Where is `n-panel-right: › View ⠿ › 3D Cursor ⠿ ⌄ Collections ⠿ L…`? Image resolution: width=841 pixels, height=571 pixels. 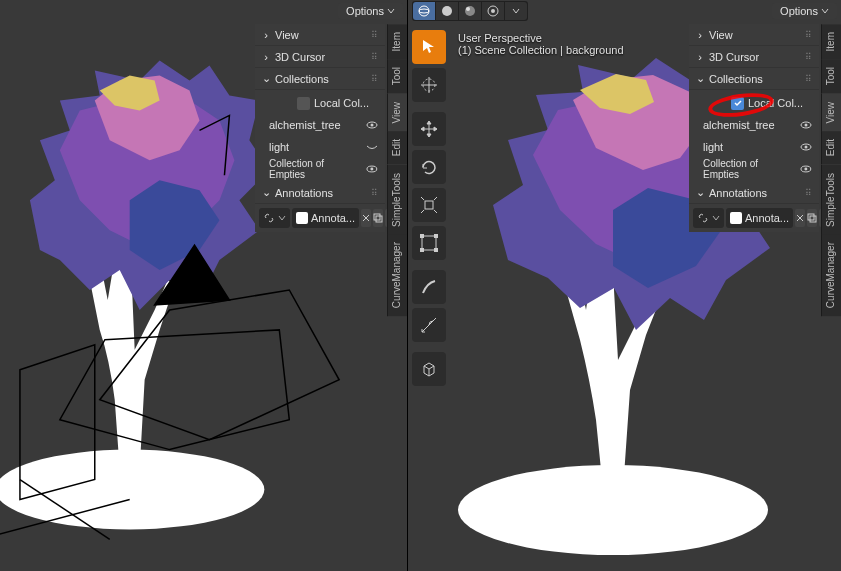 n-panel-right: › View ⠿ › 3D Cursor ⠿ ⌄ Collections ⠿ L… is located at coordinates (754, 128).